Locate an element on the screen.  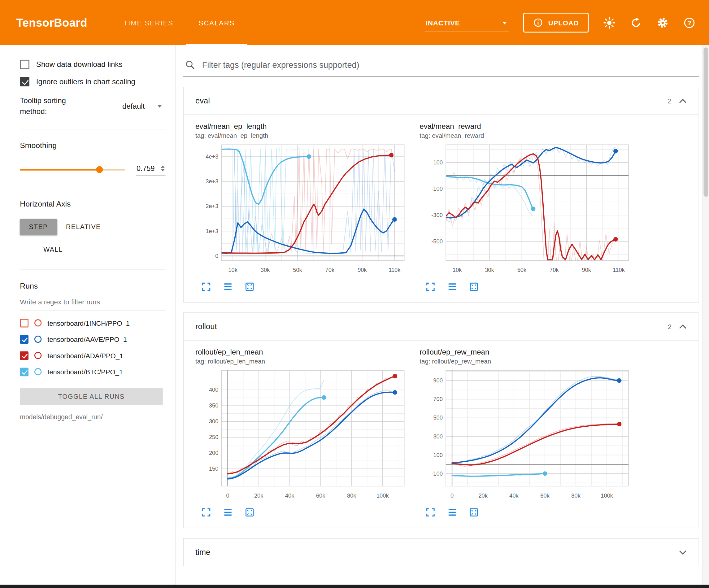
chart-tag: tag: rollout/ep_rew_mean is located at coordinates (528, 361).